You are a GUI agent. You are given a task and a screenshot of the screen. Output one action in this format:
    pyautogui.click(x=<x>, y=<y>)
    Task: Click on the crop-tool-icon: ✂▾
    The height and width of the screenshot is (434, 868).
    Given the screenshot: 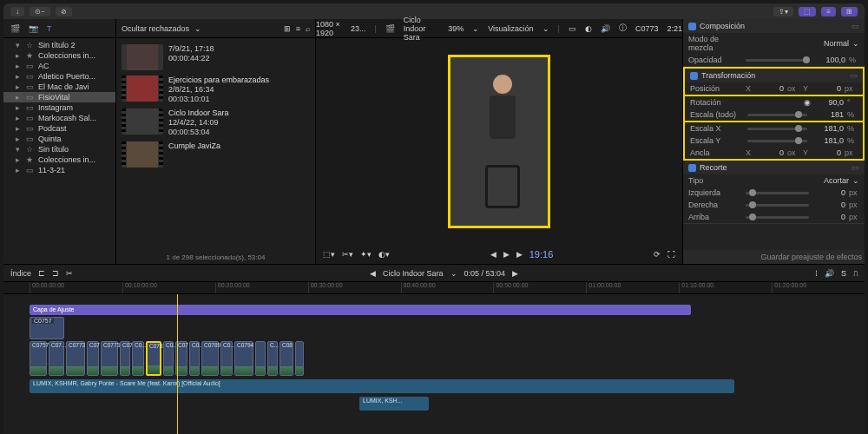 What is the action you would take?
    pyautogui.click(x=347, y=254)
    